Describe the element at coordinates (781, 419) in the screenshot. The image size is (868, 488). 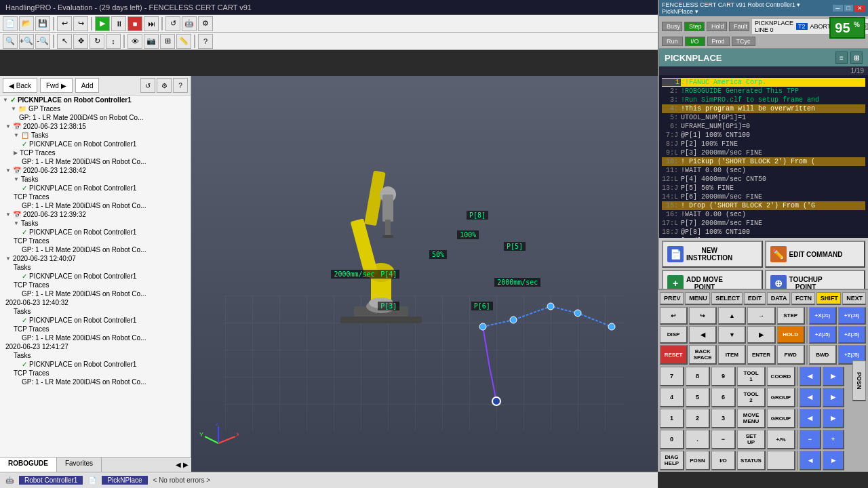
I see `key-group2: GROUP` at that location.